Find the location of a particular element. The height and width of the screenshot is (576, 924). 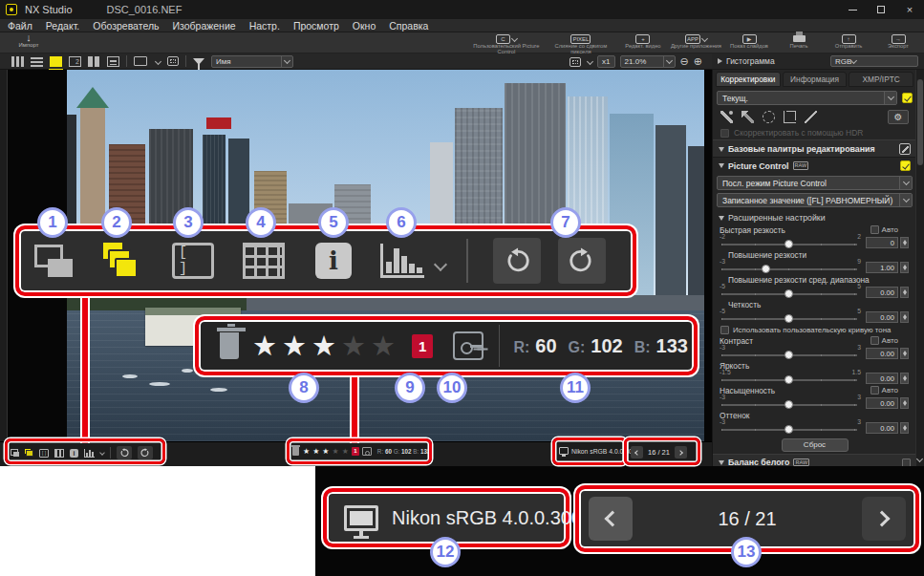

fit-to-screen-icon is located at coordinates (575, 62).